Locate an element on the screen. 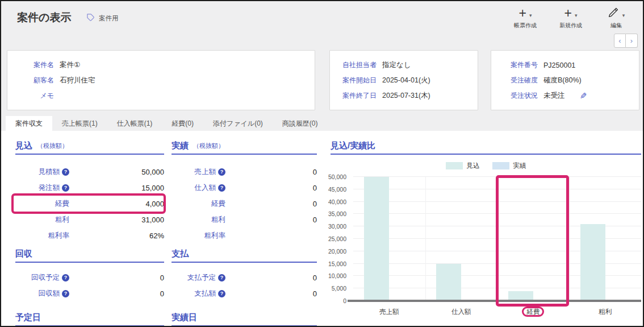 This screenshot has width=644, height=327. new-create-button: + ▾ 新規作成 is located at coordinates (571, 18).